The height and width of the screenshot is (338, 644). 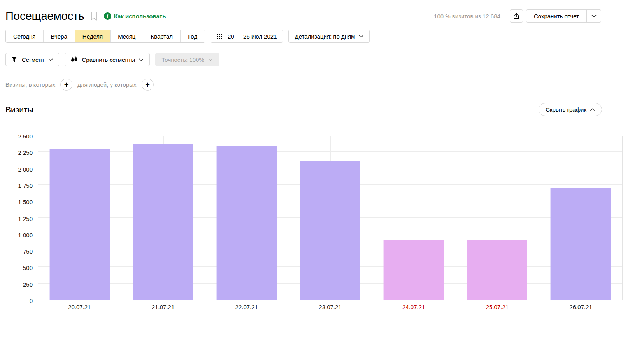 What do you see at coordinates (140, 16) in the screenshot?
I see `how-to-use-label: Как использовать` at bounding box center [140, 16].